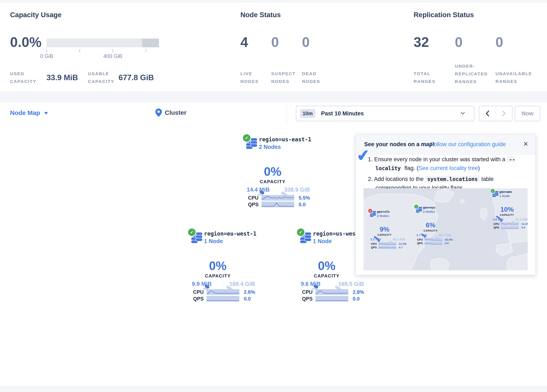  I want to click on popup-title: See your nodes on a map!, so click(399, 144).